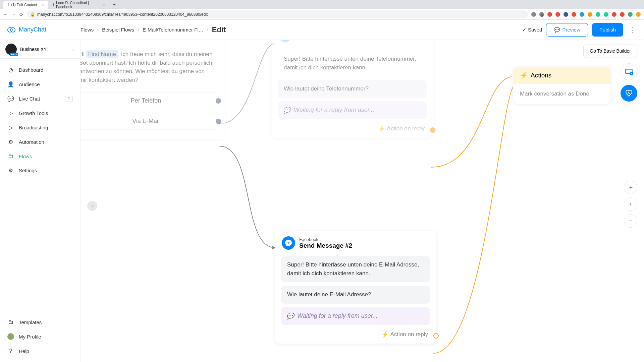  What do you see at coordinates (542, 14) in the screenshot?
I see `ext-icon: ☆` at bounding box center [542, 14].